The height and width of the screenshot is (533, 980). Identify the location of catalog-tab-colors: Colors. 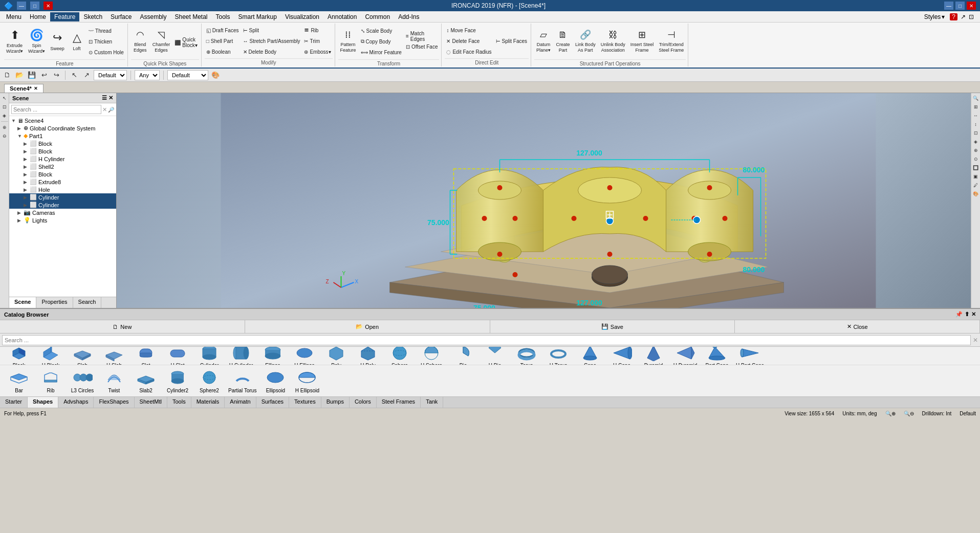
(363, 402).